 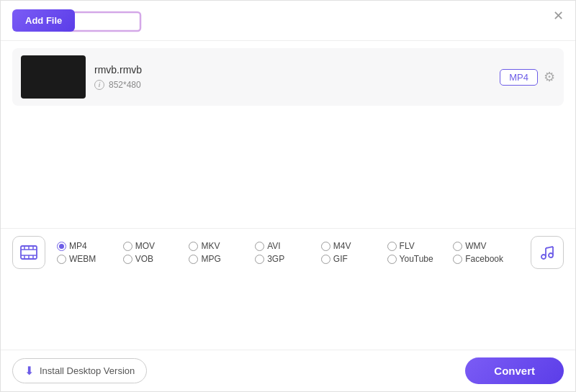 I want to click on format-selector: MP4 MOV MKV AVI M4V FLV WMV WEBM, so click(x=288, y=252).